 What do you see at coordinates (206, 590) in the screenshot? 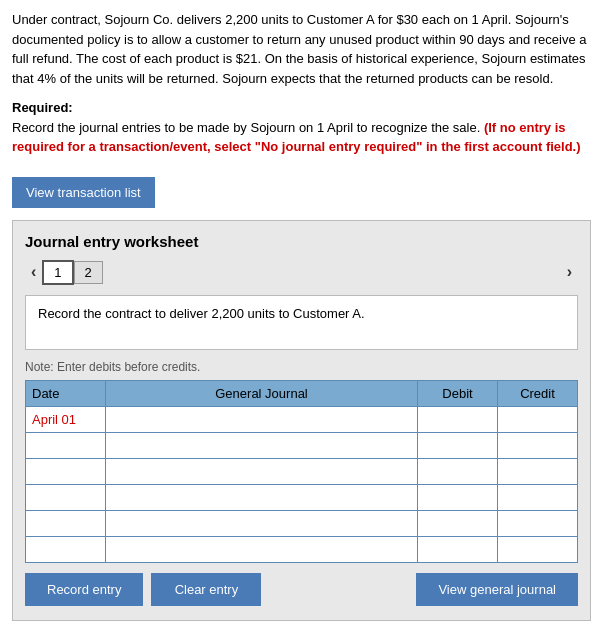
I see `clear-entry-button: Clear entry` at bounding box center [206, 590].